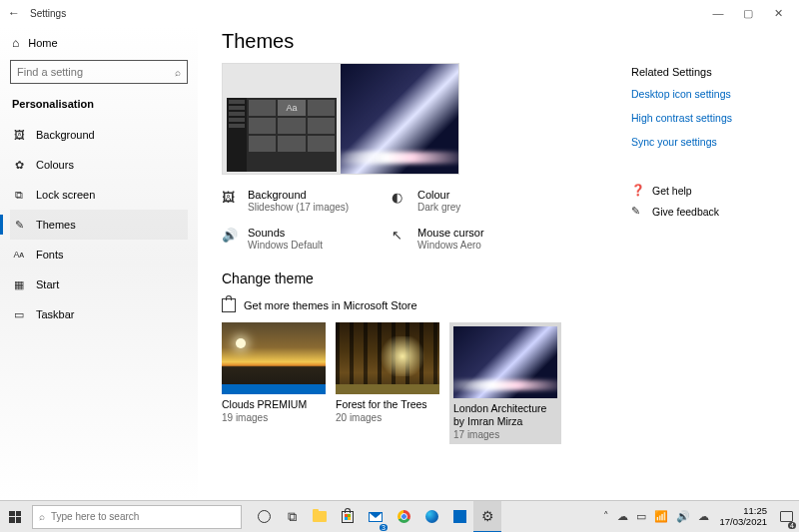 This screenshot has width=799, height=532. Describe the element at coordinates (623, 517) in the screenshot. I see `onedrive-icon: ☁` at that location.